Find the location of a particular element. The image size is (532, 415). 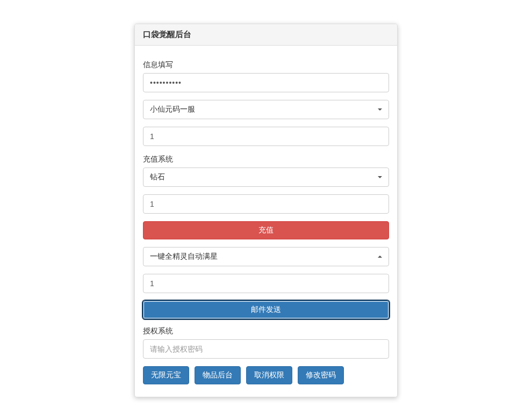

recharge-section-label: 充值系统 is located at coordinates (266, 159).